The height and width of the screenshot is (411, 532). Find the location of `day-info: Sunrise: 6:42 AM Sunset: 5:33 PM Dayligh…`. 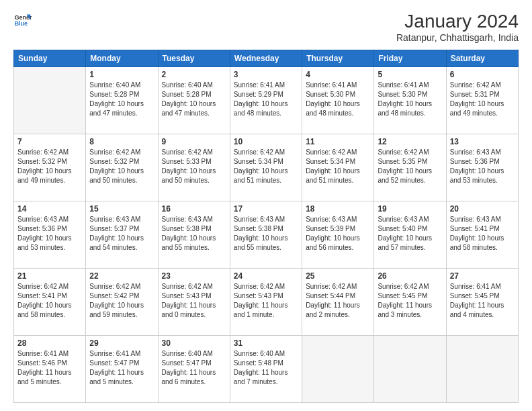

day-info: Sunrise: 6:42 AM Sunset: 5:33 PM Dayligh… is located at coordinates (194, 167).